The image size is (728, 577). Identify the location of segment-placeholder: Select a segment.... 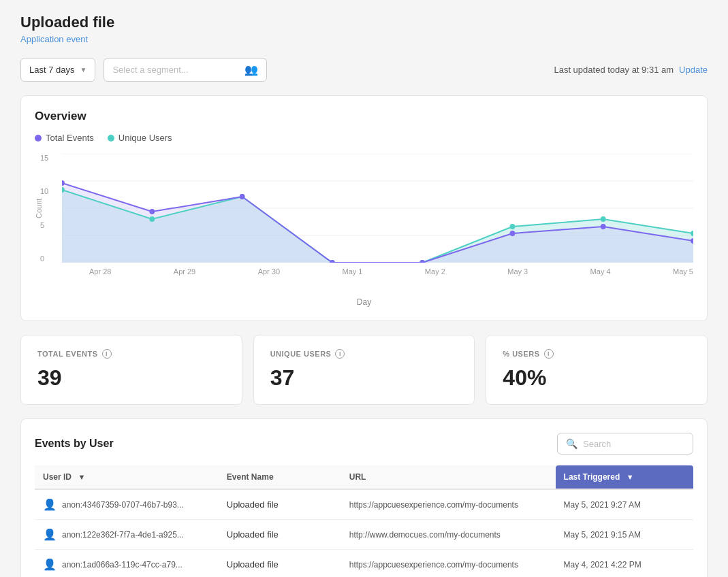
(150, 69).